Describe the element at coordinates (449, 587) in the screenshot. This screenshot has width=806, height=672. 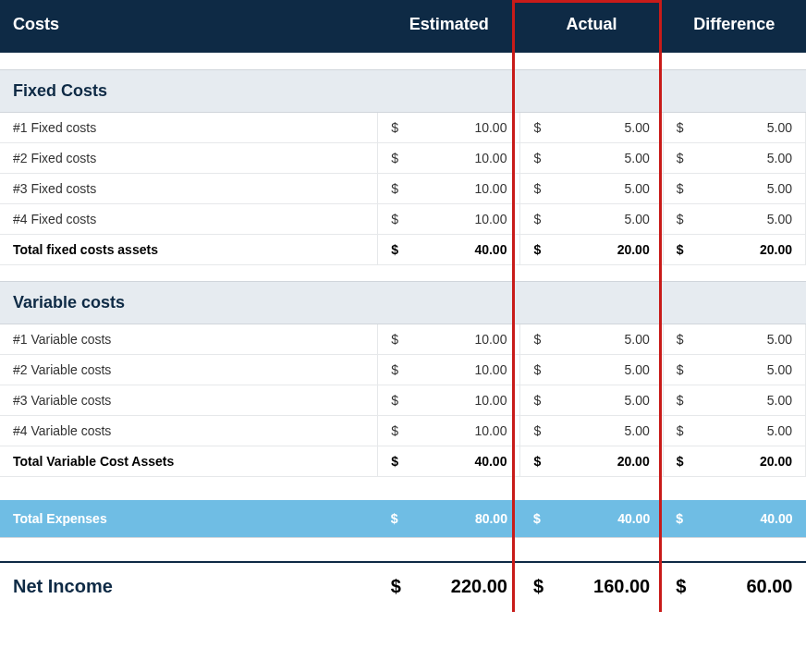
I see `cell-estimated: $220.00` at that location.